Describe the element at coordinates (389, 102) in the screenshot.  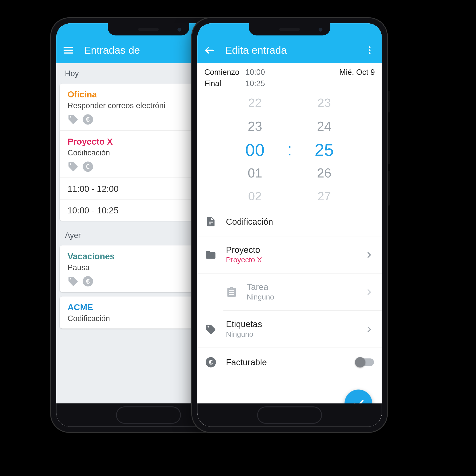
I see `power-button` at that location.